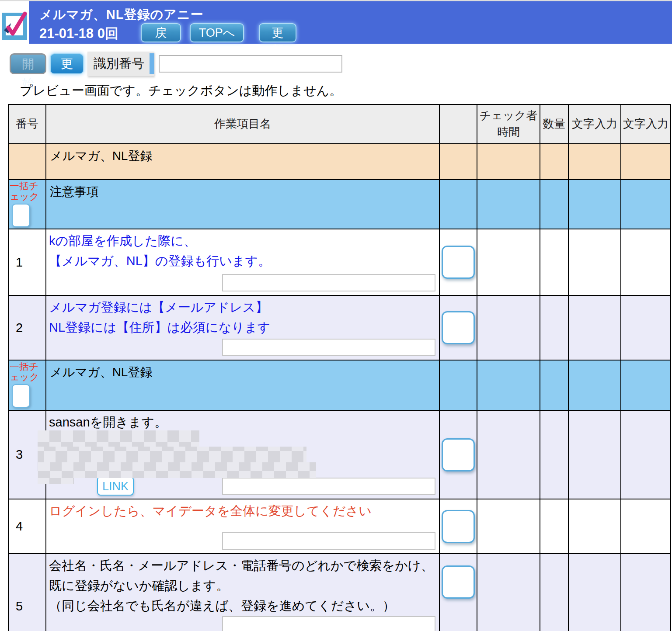 Image resolution: width=672 pixels, height=631 pixels. What do you see at coordinates (336, 23) in the screenshot?
I see `app-header-bar: メルマガ、NL登録のアニー 21-01-18 0回 戻る TOPへ 更新` at bounding box center [336, 23].